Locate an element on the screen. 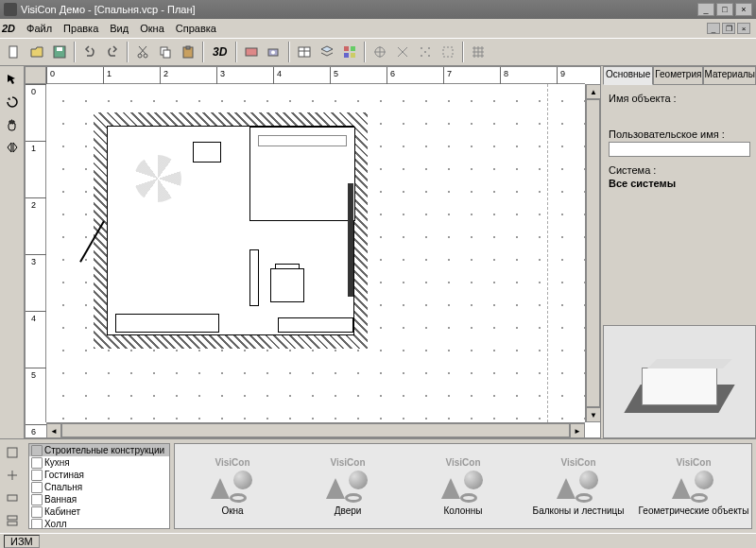  maximize-button: □ is located at coordinates (725, 9).